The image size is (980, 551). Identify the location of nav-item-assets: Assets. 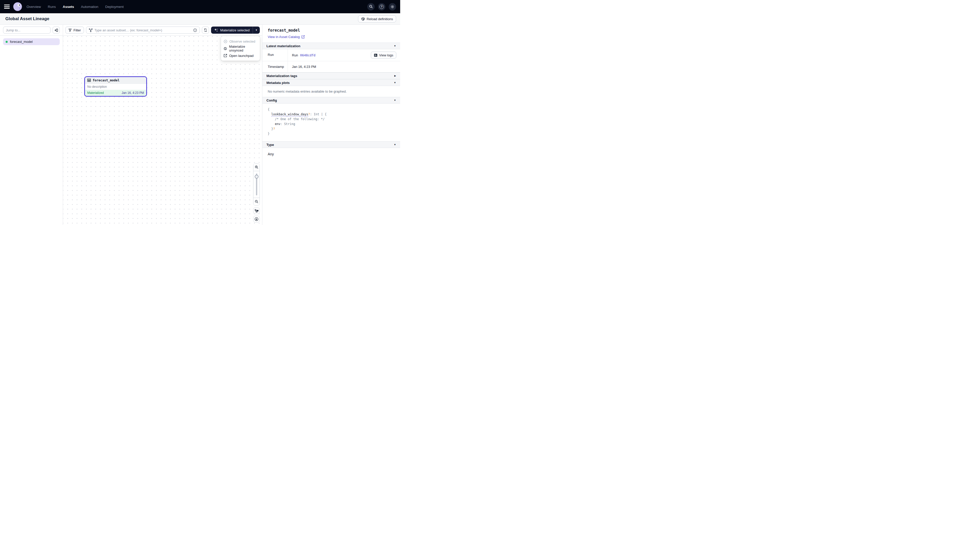
(68, 7).